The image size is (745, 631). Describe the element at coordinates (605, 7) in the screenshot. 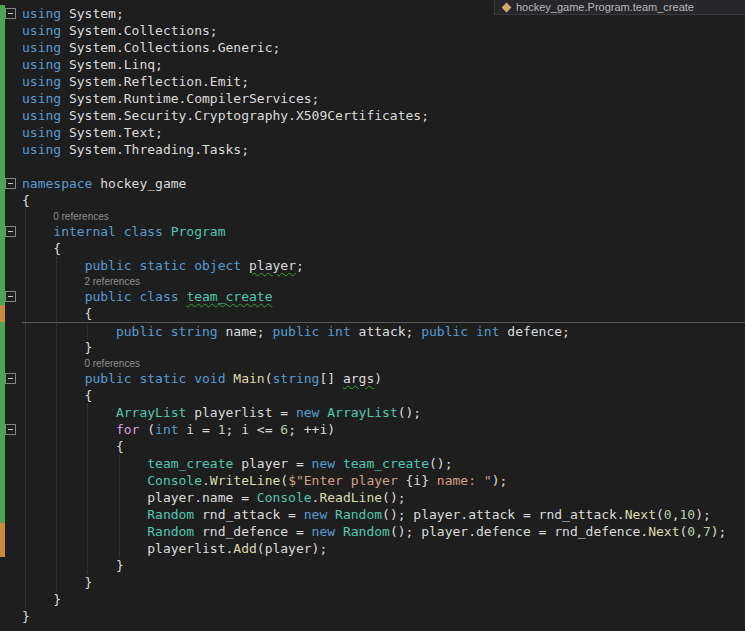

I see `scope-breadcrumb-label: hockey_game.Program.team_create` at that location.